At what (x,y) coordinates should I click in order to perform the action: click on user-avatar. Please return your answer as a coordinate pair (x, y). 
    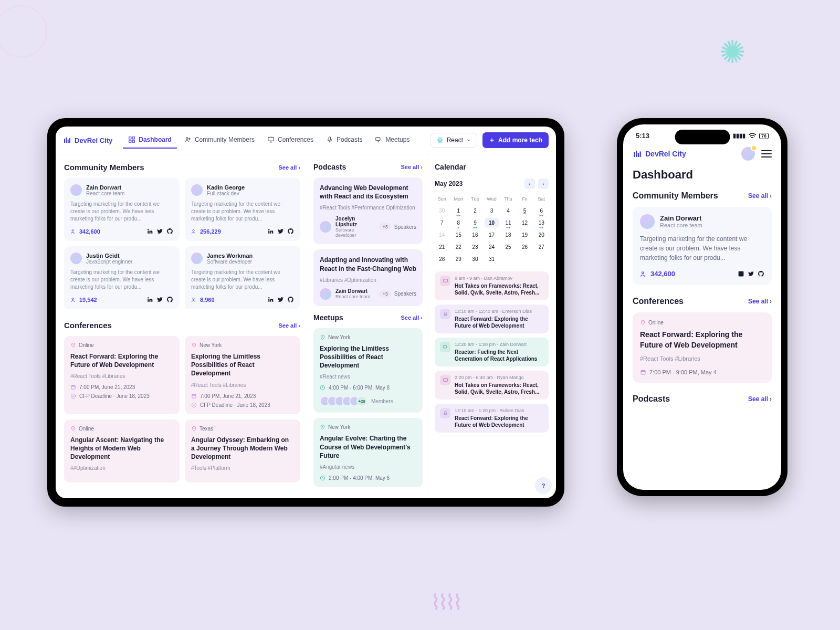
    Looking at the image, I should click on (748, 154).